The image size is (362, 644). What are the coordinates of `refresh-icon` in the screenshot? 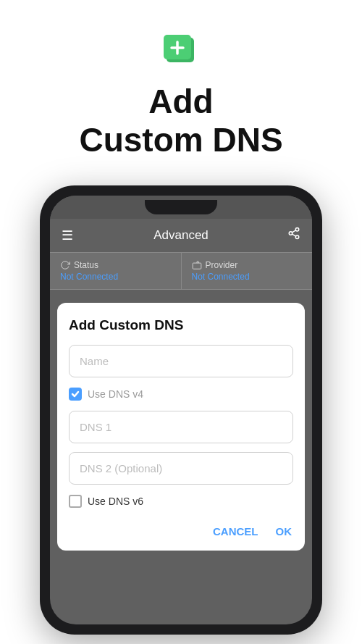 It's located at (65, 265).